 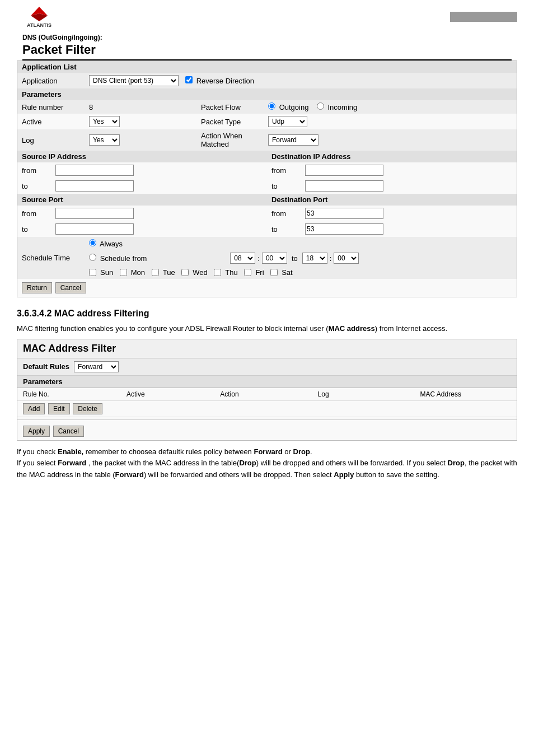 I want to click on dest-from-label: from, so click(x=284, y=170).